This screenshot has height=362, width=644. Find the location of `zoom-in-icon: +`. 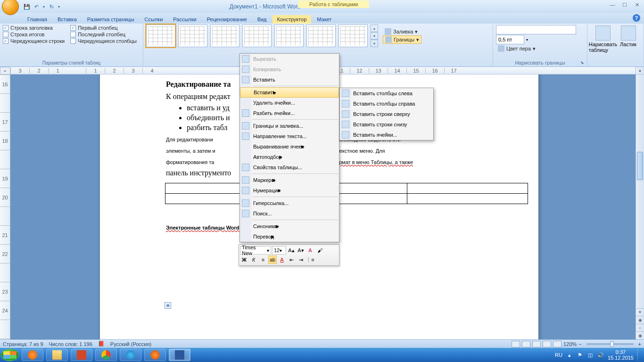

zoom-in-icon: + is located at coordinates (640, 344).